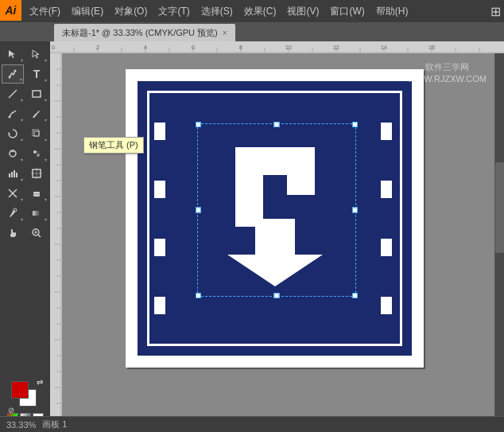 The width and height of the screenshot is (504, 432). What do you see at coordinates (241, 48) in the screenshot?
I see `svg-text: 8` at bounding box center [241, 48].